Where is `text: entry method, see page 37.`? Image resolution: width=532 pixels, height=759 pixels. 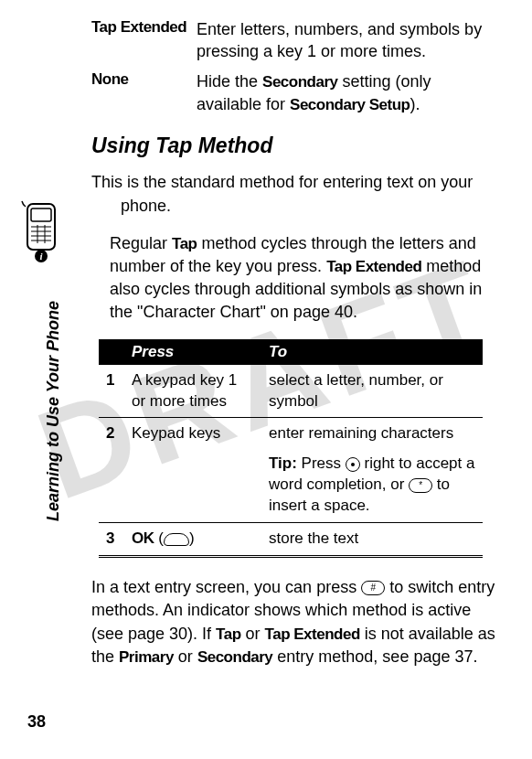
text: entry method, see page 37. is located at coordinates (375, 657).